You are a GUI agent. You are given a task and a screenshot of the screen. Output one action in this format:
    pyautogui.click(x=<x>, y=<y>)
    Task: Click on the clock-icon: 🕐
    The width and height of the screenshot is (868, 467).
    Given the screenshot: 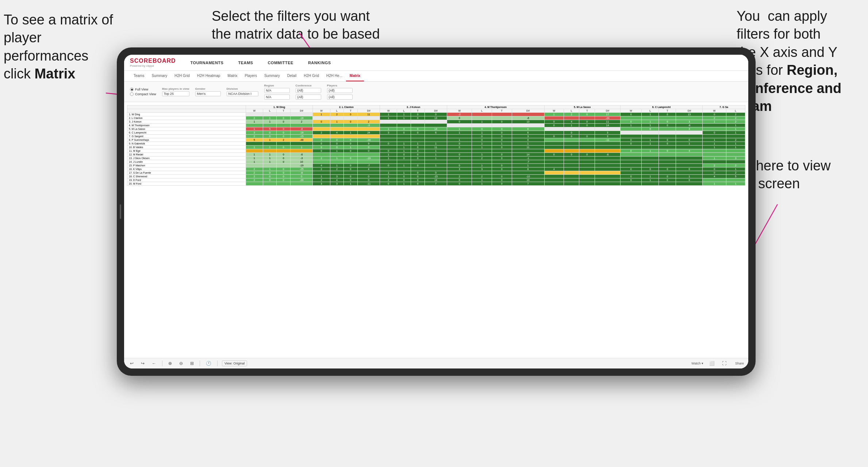 What is the action you would take?
    pyautogui.click(x=209, y=363)
    